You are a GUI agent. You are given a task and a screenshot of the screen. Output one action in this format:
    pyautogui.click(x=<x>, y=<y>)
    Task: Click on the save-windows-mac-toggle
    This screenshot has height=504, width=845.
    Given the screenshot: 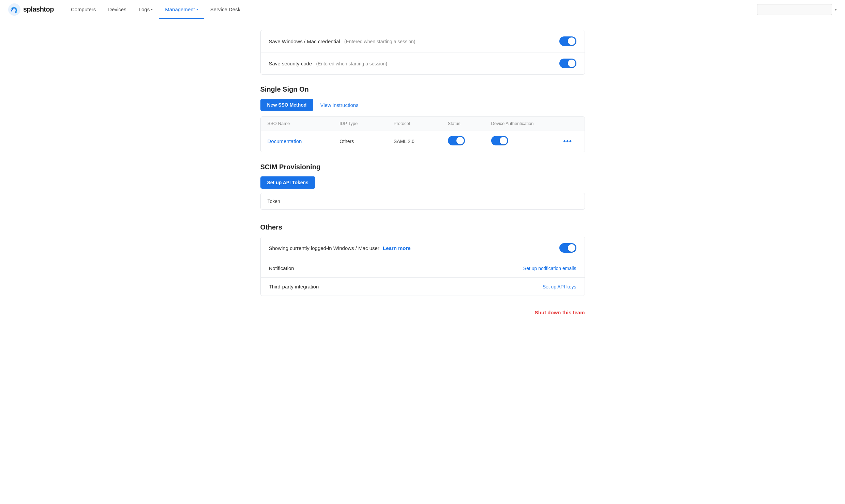 What is the action you would take?
    pyautogui.click(x=568, y=41)
    